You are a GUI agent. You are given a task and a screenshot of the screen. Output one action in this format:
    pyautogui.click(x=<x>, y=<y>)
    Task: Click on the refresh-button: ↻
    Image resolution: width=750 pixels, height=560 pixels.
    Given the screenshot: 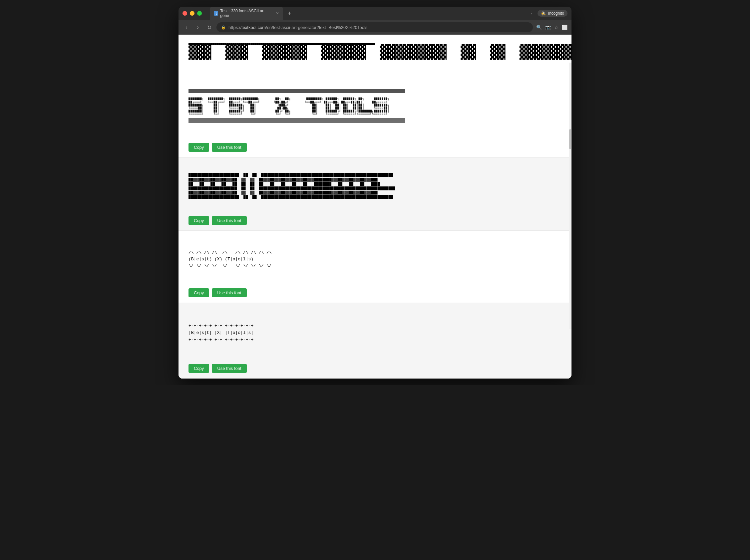 What is the action you would take?
    pyautogui.click(x=209, y=27)
    